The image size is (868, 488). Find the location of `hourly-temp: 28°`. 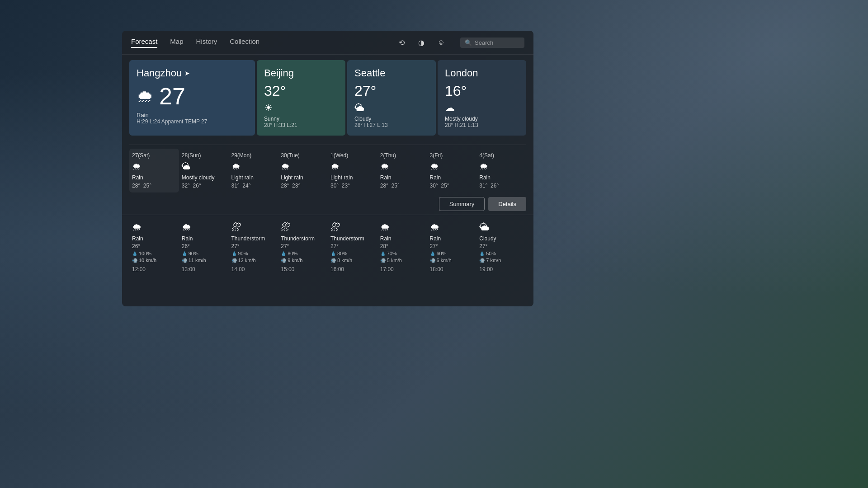

hourly-temp: 28° is located at coordinates (384, 246).